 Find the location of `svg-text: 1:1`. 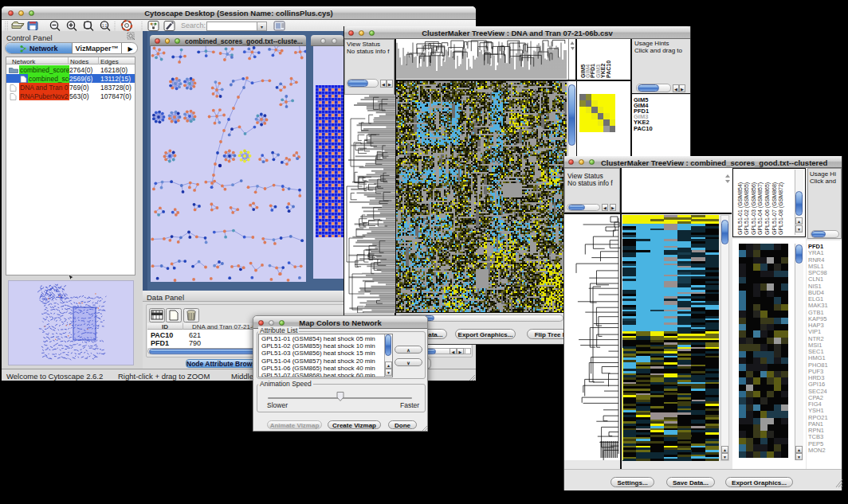

svg-text: 1:1 is located at coordinates (105, 25).